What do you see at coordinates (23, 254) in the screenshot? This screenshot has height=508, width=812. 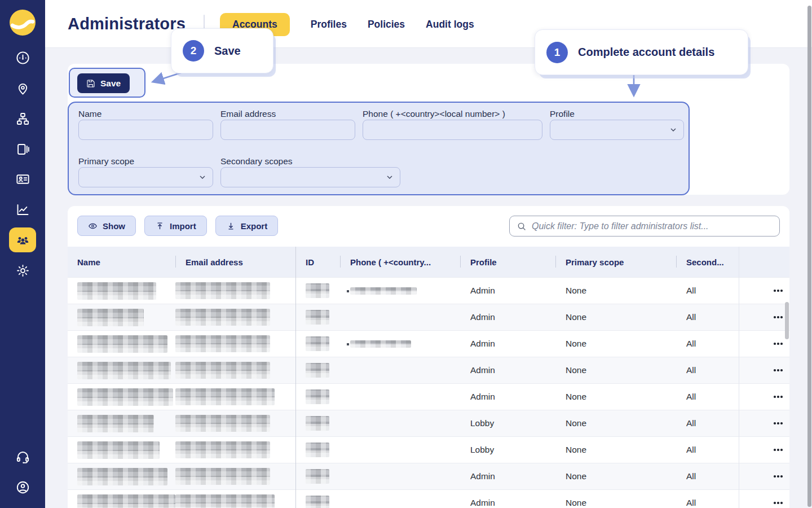 I see `sidebar` at bounding box center [23, 254].